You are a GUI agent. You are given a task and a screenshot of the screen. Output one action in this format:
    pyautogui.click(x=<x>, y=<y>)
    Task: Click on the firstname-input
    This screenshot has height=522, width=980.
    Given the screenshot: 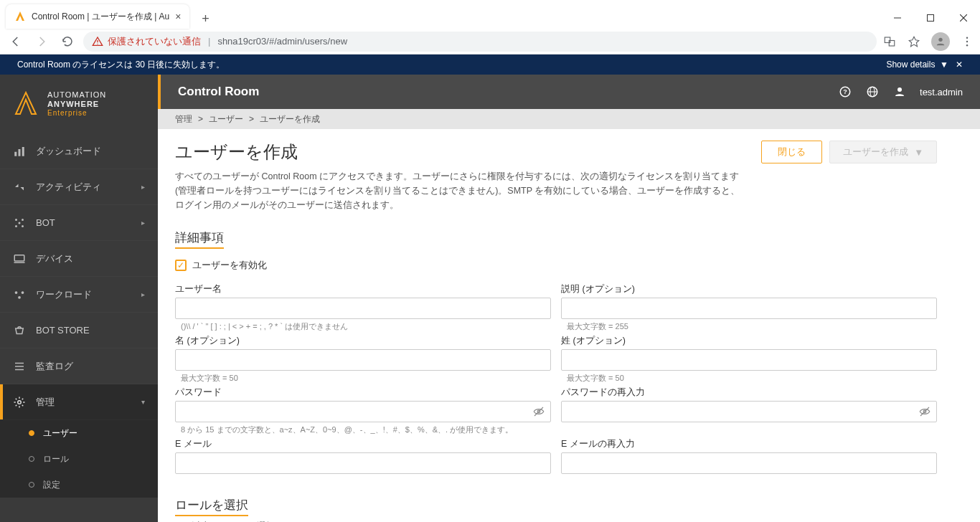 What is the action you would take?
    pyautogui.click(x=363, y=360)
    